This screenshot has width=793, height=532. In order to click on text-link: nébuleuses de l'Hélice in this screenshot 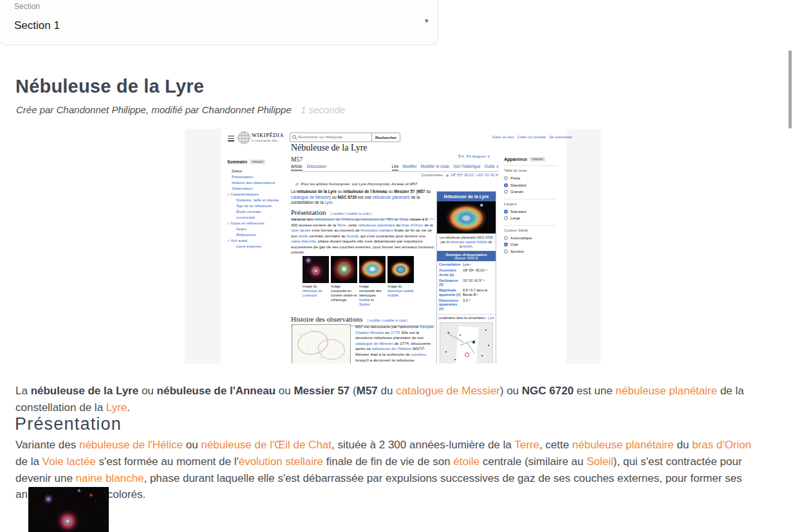, I will do `click(334, 219)`.